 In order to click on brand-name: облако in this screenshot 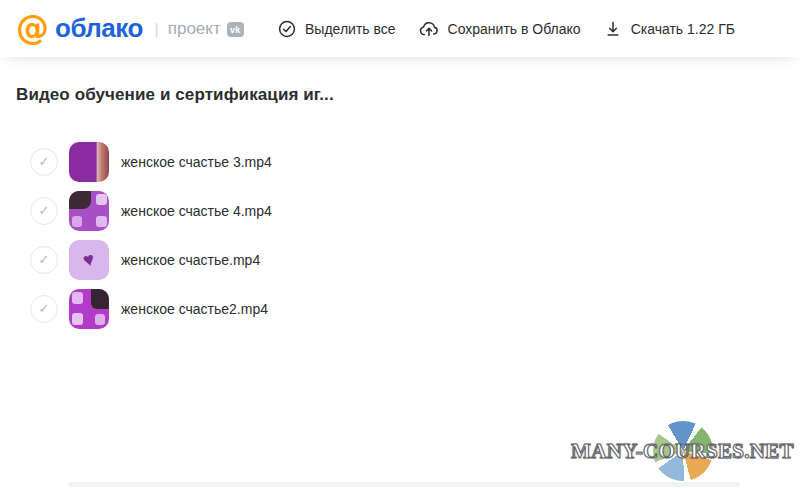, I will do `click(99, 28)`.